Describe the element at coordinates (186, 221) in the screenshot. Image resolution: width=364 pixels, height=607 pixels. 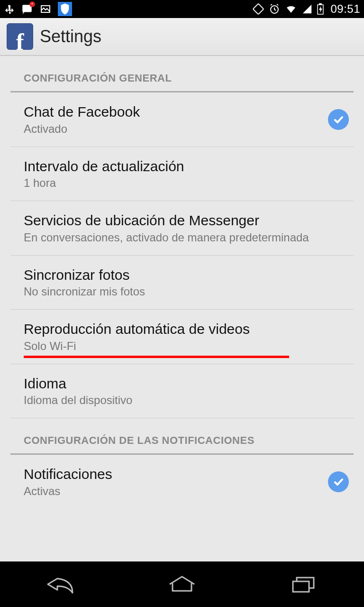
I see `setting-title: Servicios de ubicación de Messenger` at that location.